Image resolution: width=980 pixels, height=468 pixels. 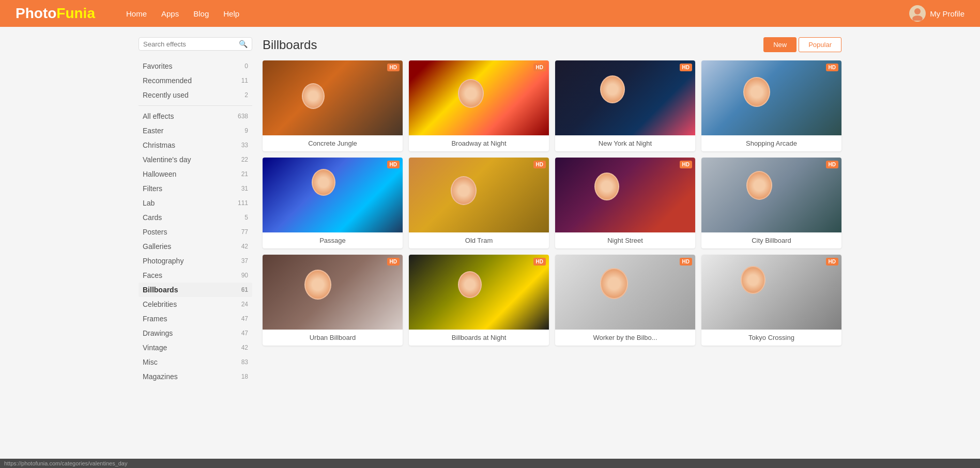 What do you see at coordinates (246, 131) in the screenshot?
I see `sidebar-count: 9` at bounding box center [246, 131].